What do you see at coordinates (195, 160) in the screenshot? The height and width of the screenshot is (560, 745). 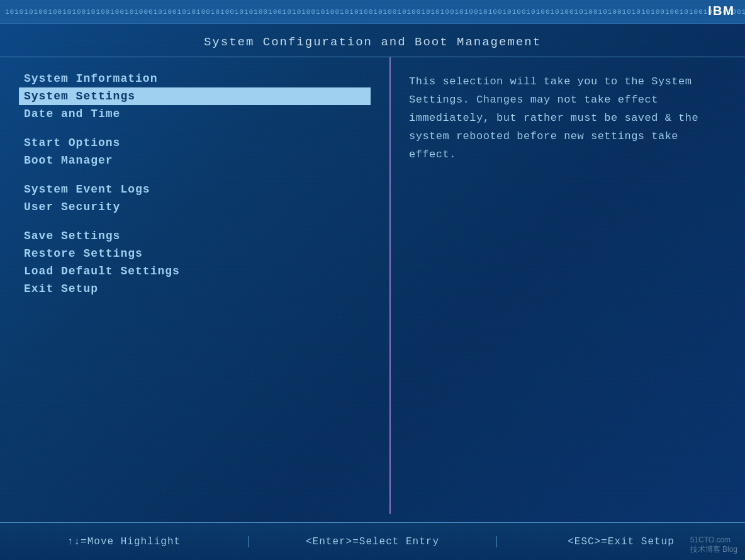 I see `menu-item-boot-manager: Boot Manager` at bounding box center [195, 160].